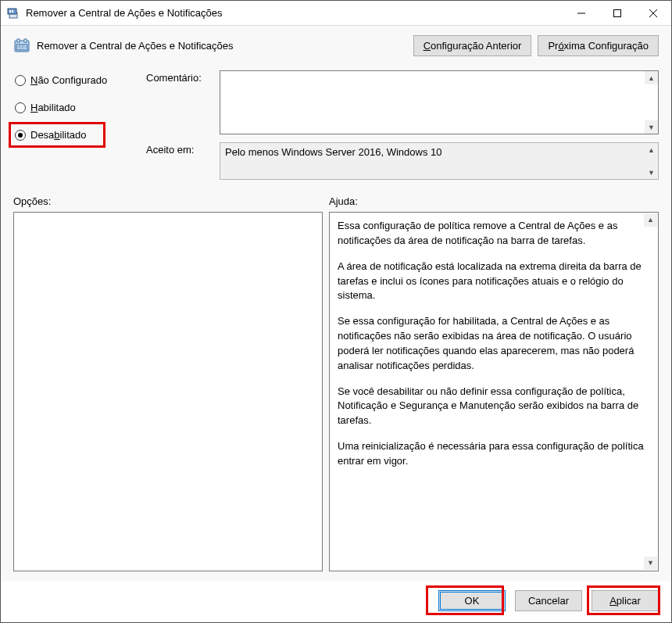 This screenshot has width=672, height=623. Describe the element at coordinates (549, 600) in the screenshot. I see `cancel-button: Cancelar` at that location.